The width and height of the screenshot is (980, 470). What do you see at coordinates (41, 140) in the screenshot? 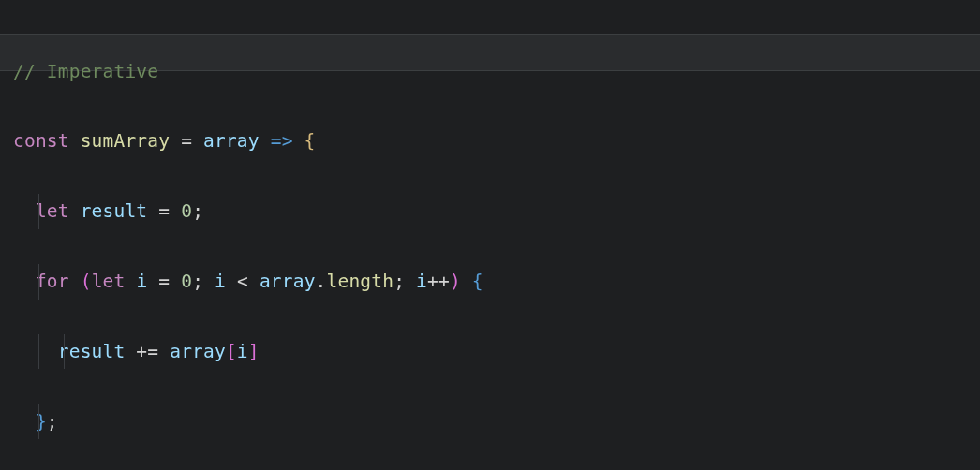
I see `keyword-const: const` at bounding box center [41, 140].